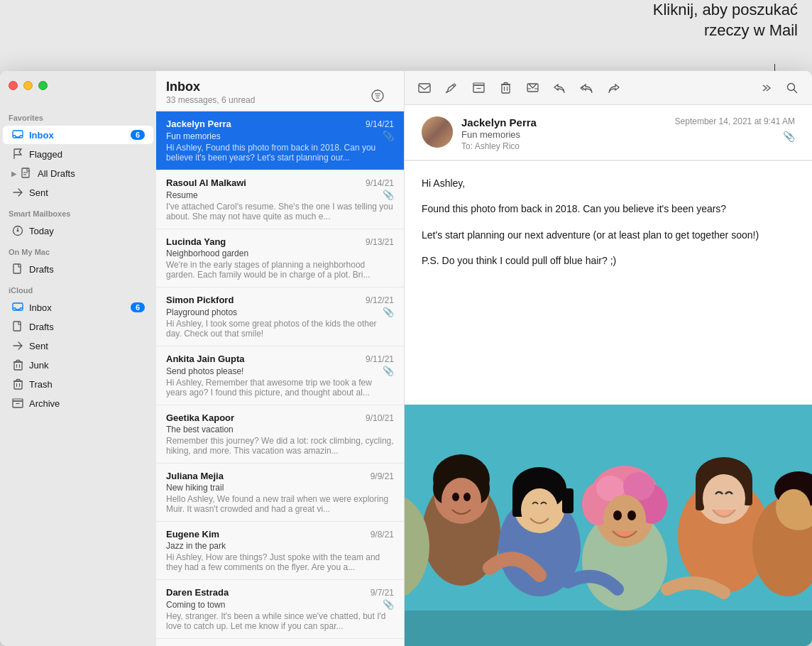 The width and height of the screenshot is (812, 646). What do you see at coordinates (43, 85) in the screenshot?
I see `maximize-button` at bounding box center [43, 85].